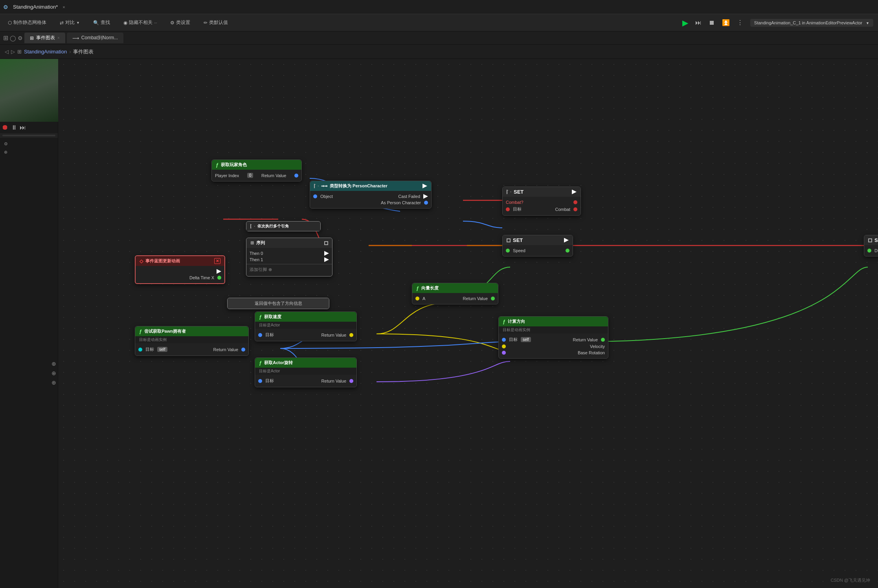  I want to click on step-small-btn: ⏭, so click(23, 128).